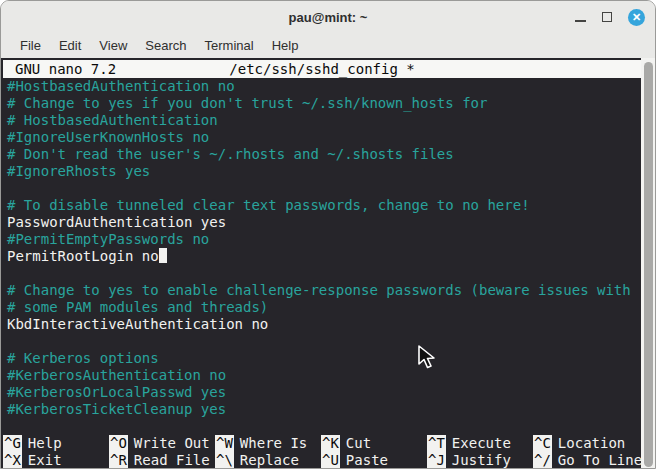 The image size is (656, 469). What do you see at coordinates (324, 256) in the screenshot?
I see `editor-line: PermitRootLogin no` at bounding box center [324, 256].